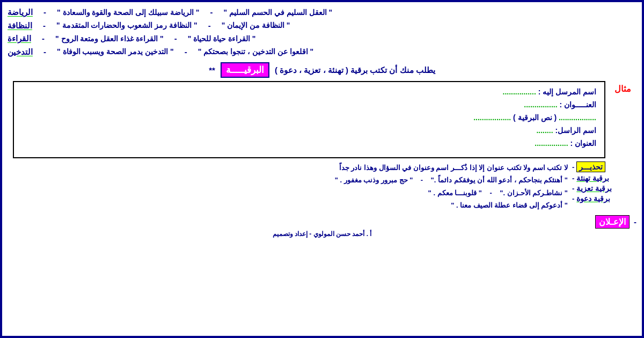 This screenshot has width=644, height=338. I want to click on dawaa-dash: -, so click(573, 199).